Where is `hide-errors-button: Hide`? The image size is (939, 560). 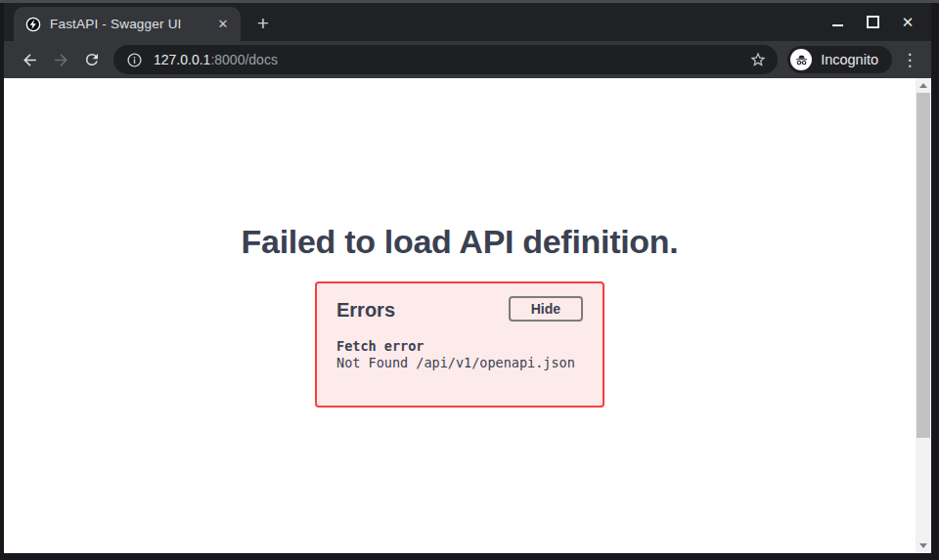 hide-errors-button: Hide is located at coordinates (546, 309).